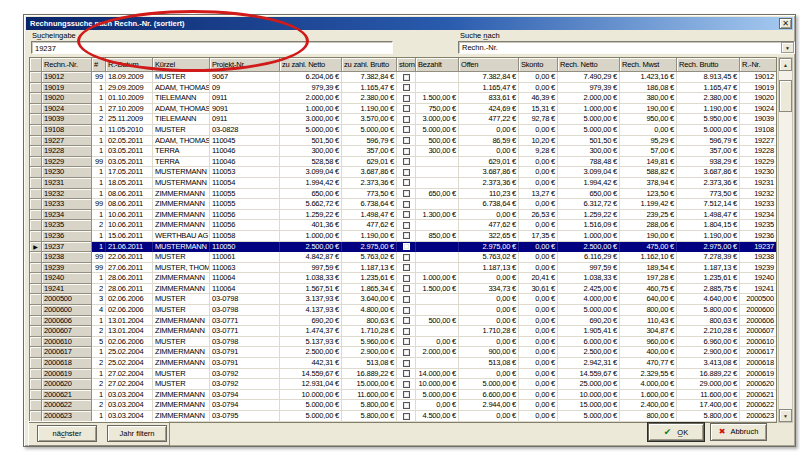  Describe the element at coordinates (403, 352) in the screenshot. I see `table-row: 2000617125.02.2004ZIMMERMANN03-07912.500…` at that location.